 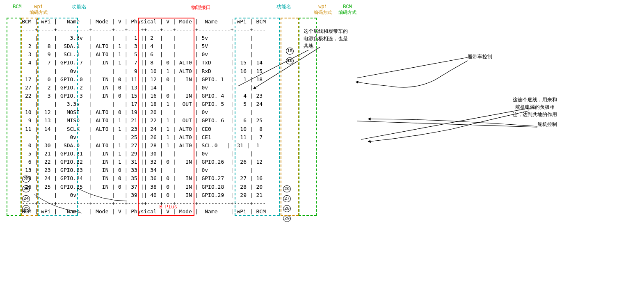 What do you see at coordinates (535, 107) in the screenshot?
I see `ground-note-line2: 舵机电源的负极相` at bounding box center [535, 107].